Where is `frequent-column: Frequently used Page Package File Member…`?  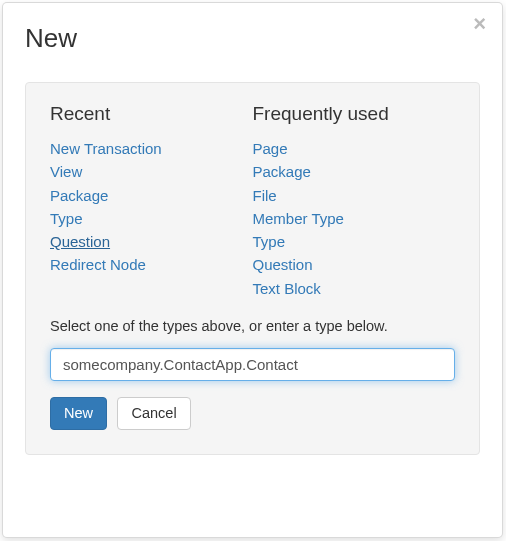 frequent-column: Frequently used Page Package File Member… is located at coordinates (354, 202).